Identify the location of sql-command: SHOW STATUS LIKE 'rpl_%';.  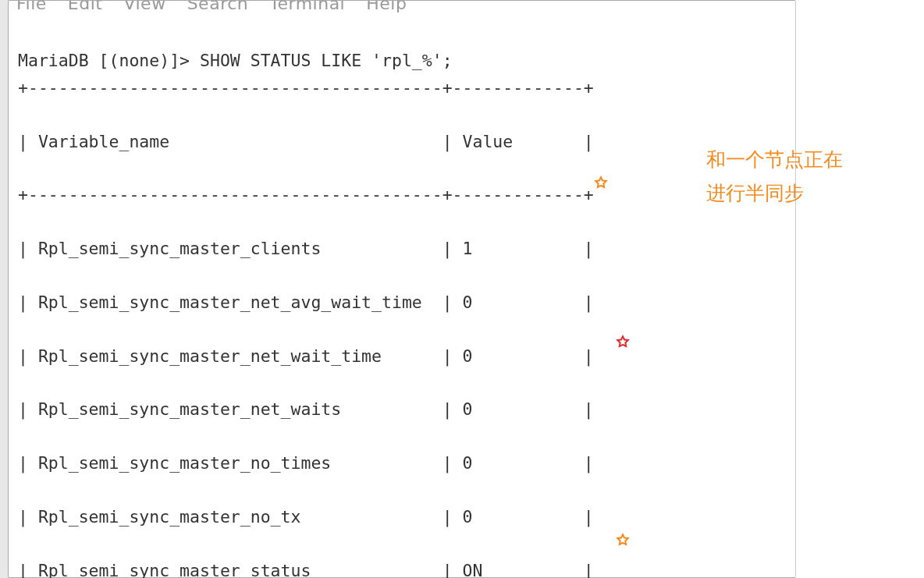
(326, 61).